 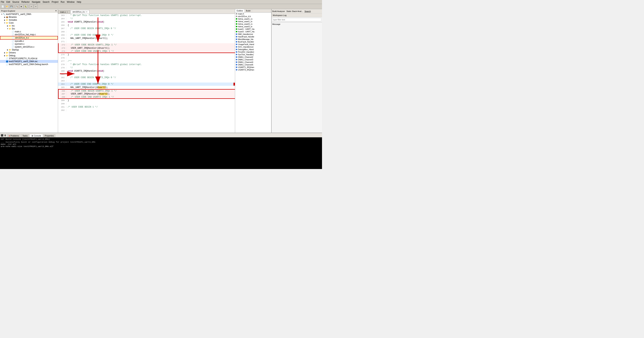 What do you see at coordinates (62, 39) in the screenshot?
I see `line-num-270: 270` at bounding box center [62, 39].